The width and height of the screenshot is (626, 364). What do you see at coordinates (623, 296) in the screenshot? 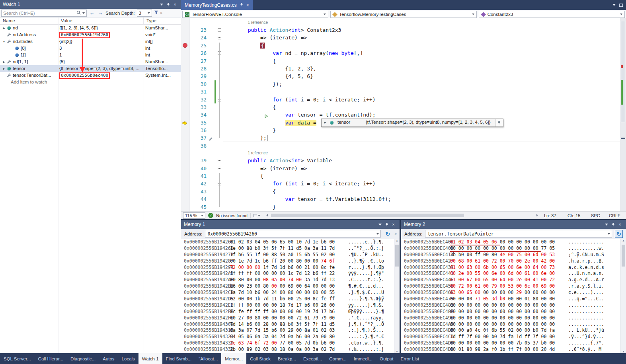
I see `memory2-scrollbar: ▲▼` at bounding box center [623, 296].